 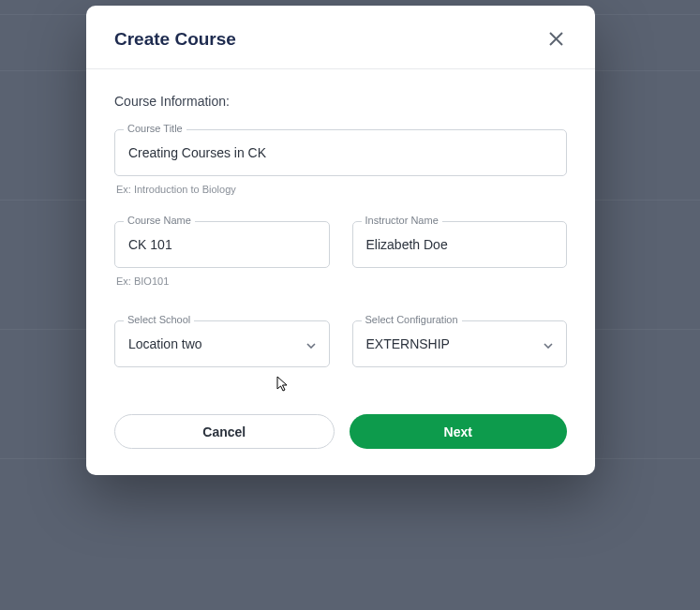 What do you see at coordinates (460, 344) in the screenshot?
I see `select-config-dropdown: EXTERNSHIP` at bounding box center [460, 344].